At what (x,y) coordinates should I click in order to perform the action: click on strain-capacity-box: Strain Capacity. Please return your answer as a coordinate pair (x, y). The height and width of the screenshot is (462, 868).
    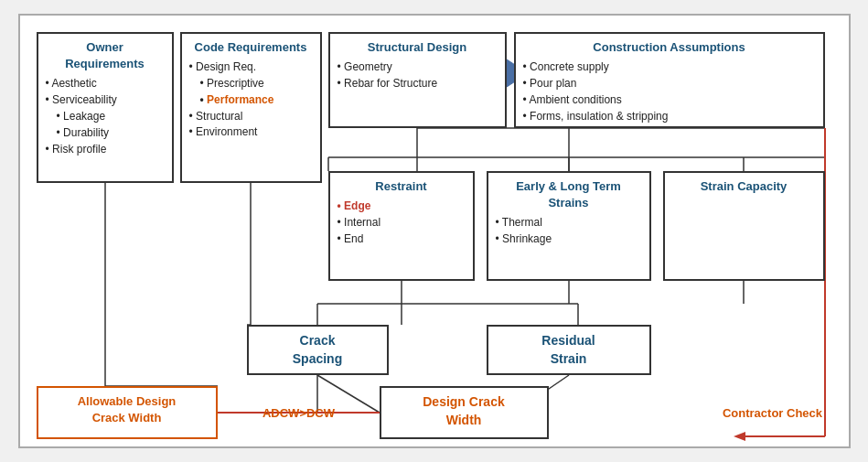
    Looking at the image, I should click on (745, 226).